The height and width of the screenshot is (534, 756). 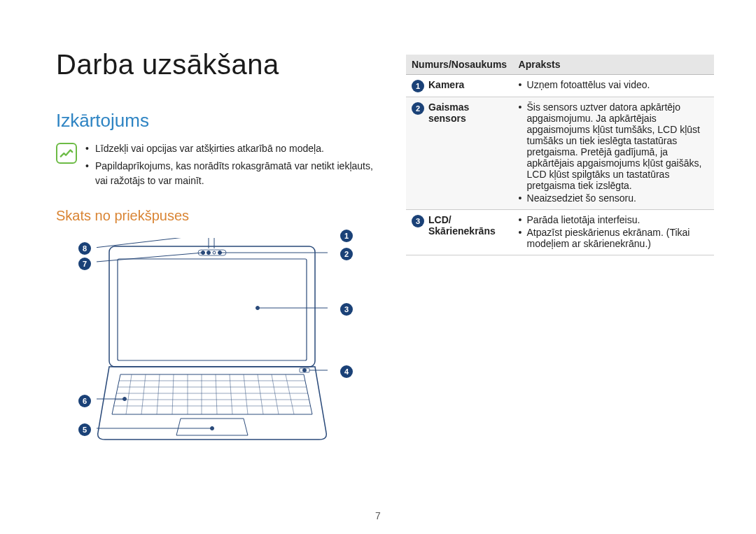 What do you see at coordinates (346, 309) in the screenshot?
I see `callout-3: 3` at bounding box center [346, 309].